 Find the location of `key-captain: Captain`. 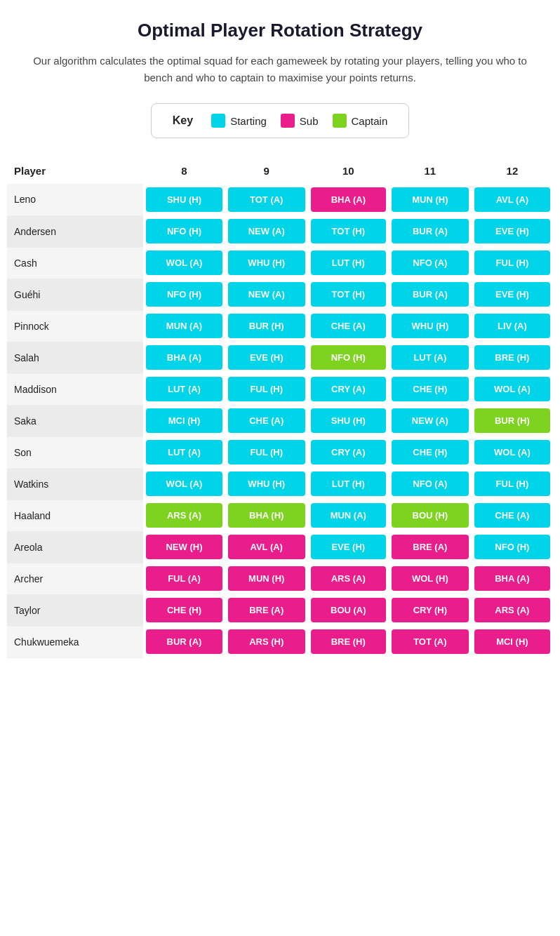

key-captain: Captain is located at coordinates (361, 121).